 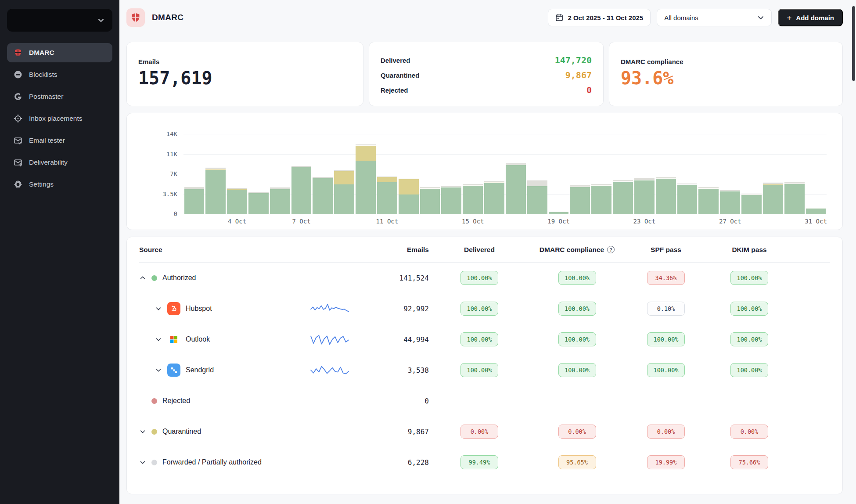 What do you see at coordinates (451, 174) in the screenshot?
I see `bar-14-oct` at bounding box center [451, 174].